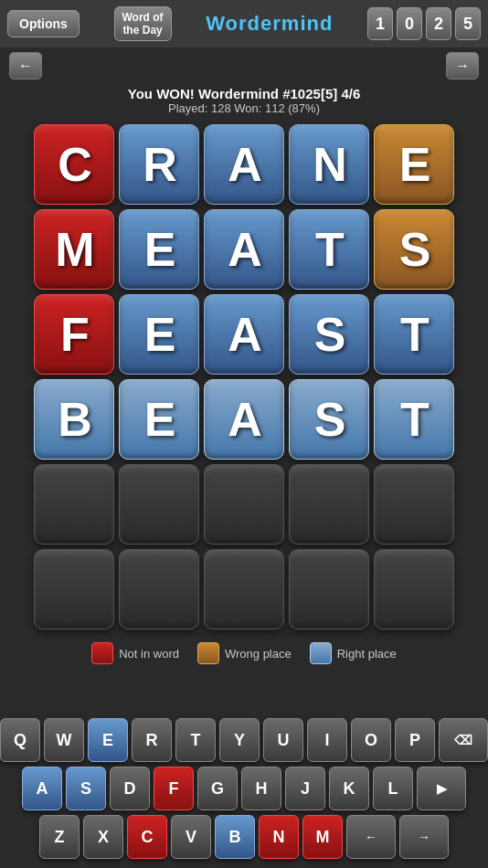 The height and width of the screenshot is (868, 488). I want to click on legend-swatch-orange, so click(208, 653).